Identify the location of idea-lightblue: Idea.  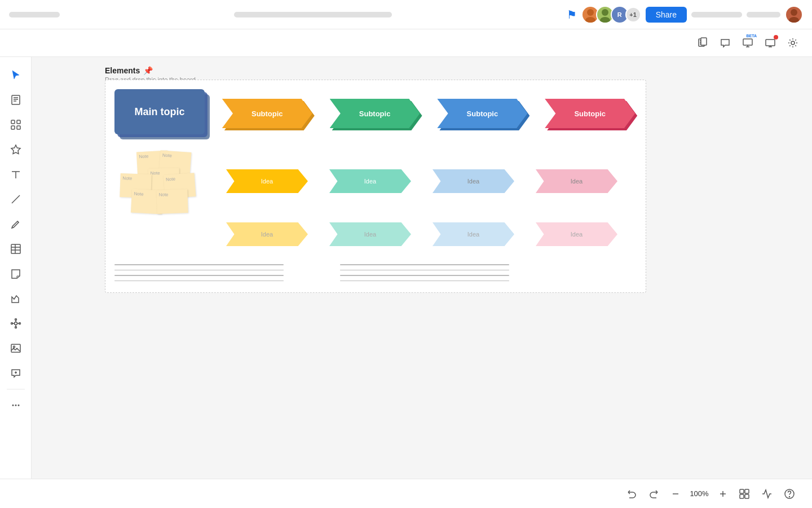
(476, 182).